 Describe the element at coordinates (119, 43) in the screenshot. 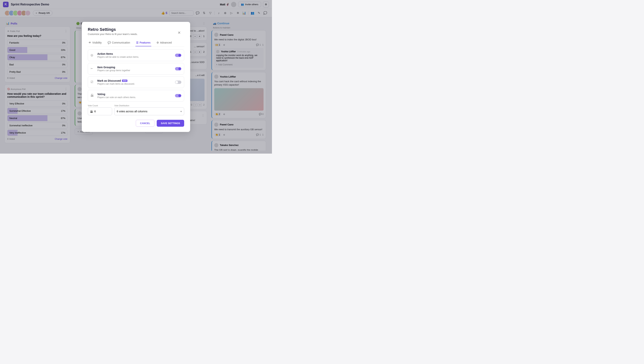

I see `tab-communication: 💬 Communication` at that location.